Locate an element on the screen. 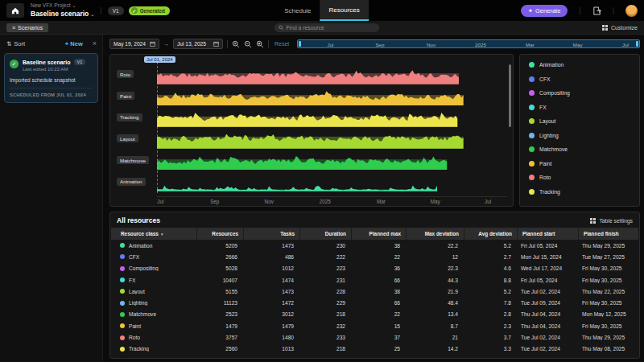  legend-item: Layout is located at coordinates (580, 121).